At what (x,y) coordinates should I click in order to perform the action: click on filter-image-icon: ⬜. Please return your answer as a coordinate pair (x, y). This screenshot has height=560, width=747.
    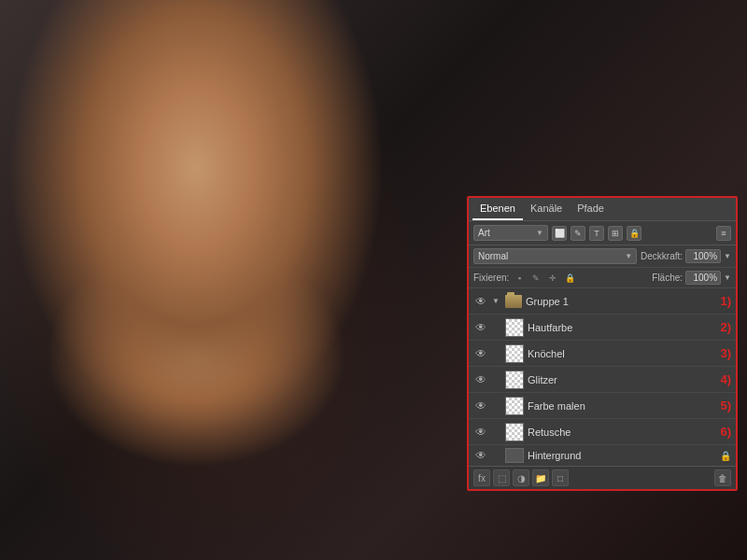
    Looking at the image, I should click on (559, 233).